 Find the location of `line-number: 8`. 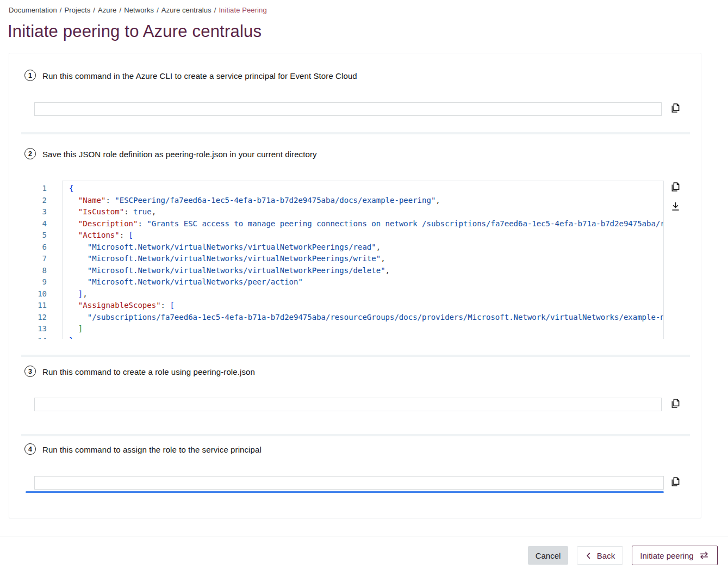

line-number: 8 is located at coordinates (48, 271).